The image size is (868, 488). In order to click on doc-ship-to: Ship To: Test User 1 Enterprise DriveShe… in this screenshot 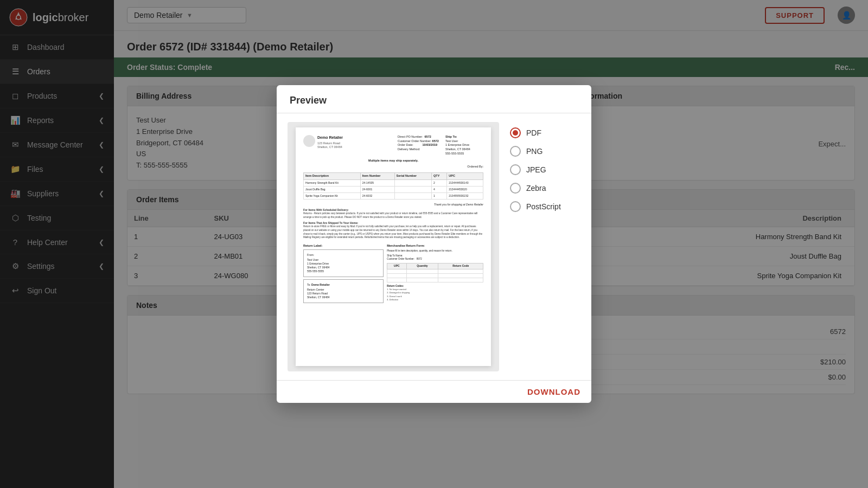, I will do `click(464, 145)`.